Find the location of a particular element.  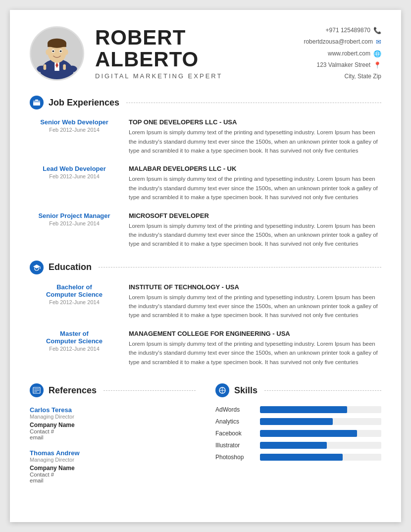

education-entry: Bachelor ofComputer Science Feb 2012-Jun… is located at coordinates (206, 302).